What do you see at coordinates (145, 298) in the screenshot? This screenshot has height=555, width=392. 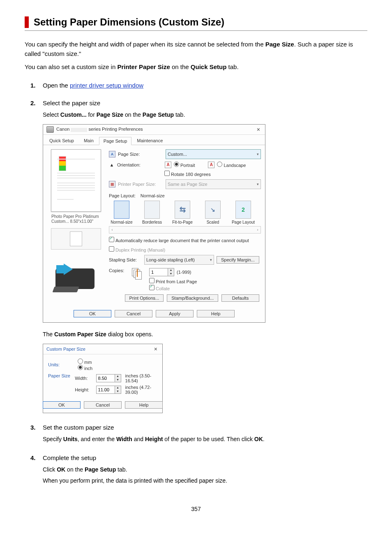 I see `print-options-button: Print Options...` at bounding box center [145, 298].